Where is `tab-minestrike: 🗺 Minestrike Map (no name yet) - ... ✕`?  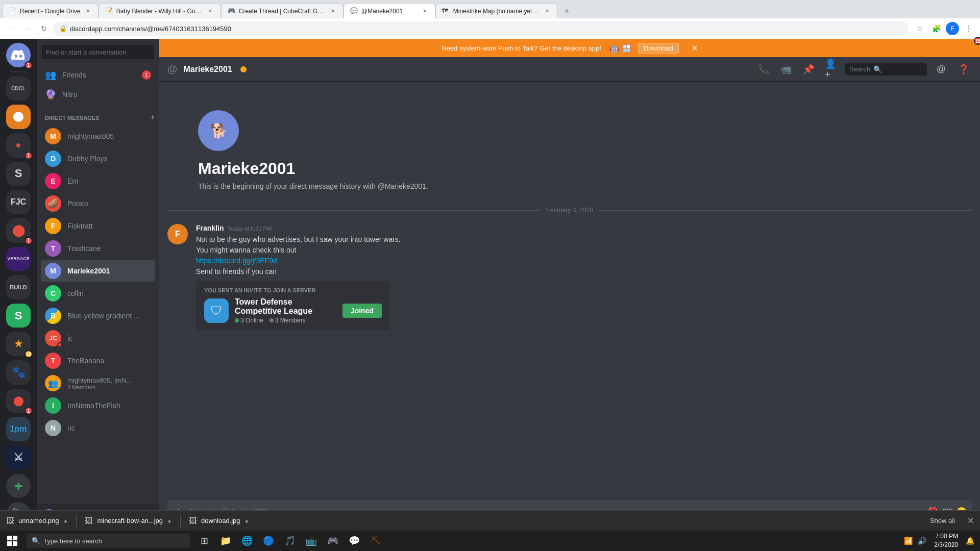 tab-minestrike: 🗺 Minestrike Map (no name yet) - ... ✕ is located at coordinates (497, 11).